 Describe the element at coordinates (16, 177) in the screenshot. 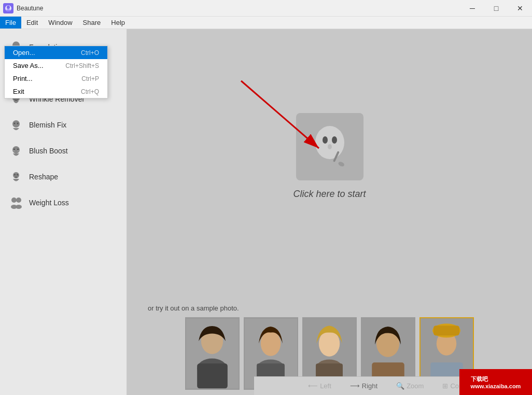

I see `reshape-icon` at that location.